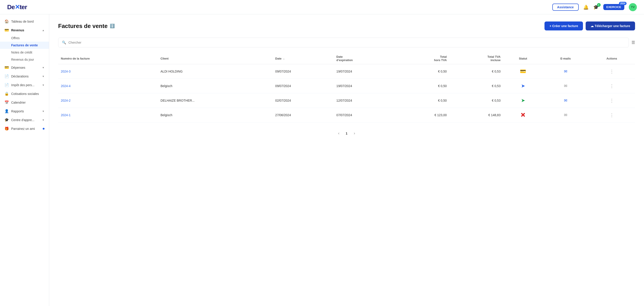 The image size is (644, 306). Describe the element at coordinates (7, 22) in the screenshot. I see `home-icon: 🏠` at that location.